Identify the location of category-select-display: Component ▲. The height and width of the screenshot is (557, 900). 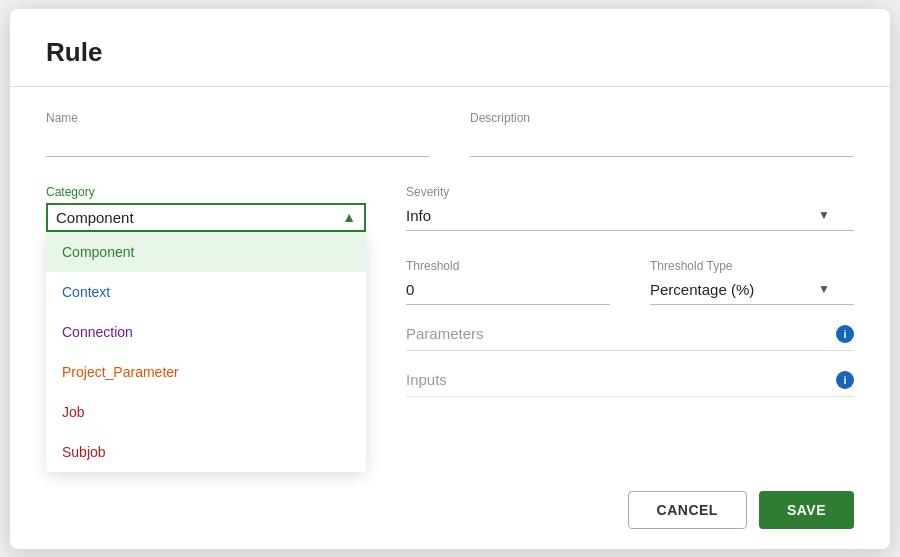
(206, 218).